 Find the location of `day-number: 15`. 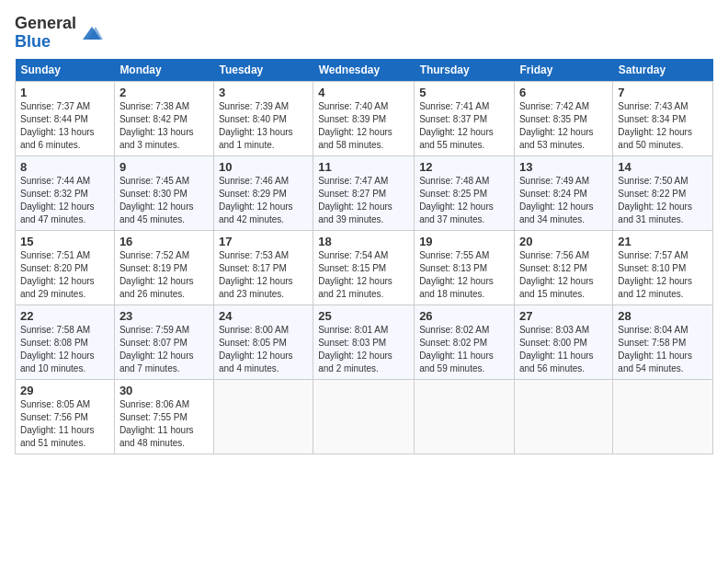

day-number: 15 is located at coordinates (64, 241).